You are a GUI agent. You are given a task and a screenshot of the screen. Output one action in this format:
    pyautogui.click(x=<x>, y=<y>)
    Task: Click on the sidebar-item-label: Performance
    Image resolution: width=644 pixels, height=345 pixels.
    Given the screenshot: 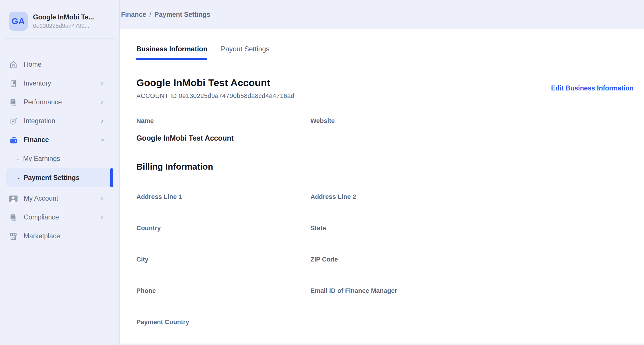 What is the action you would take?
    pyautogui.click(x=62, y=102)
    